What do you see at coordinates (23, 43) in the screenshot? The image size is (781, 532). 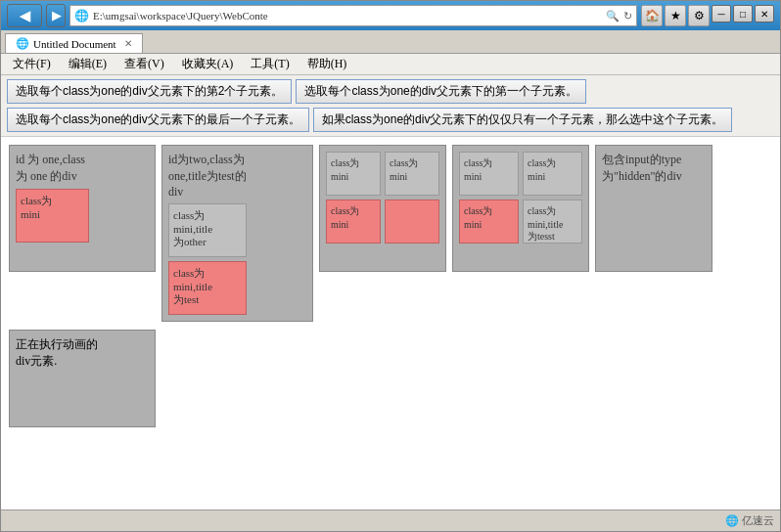 I see `tab-icon: 🌐` at bounding box center [23, 43].